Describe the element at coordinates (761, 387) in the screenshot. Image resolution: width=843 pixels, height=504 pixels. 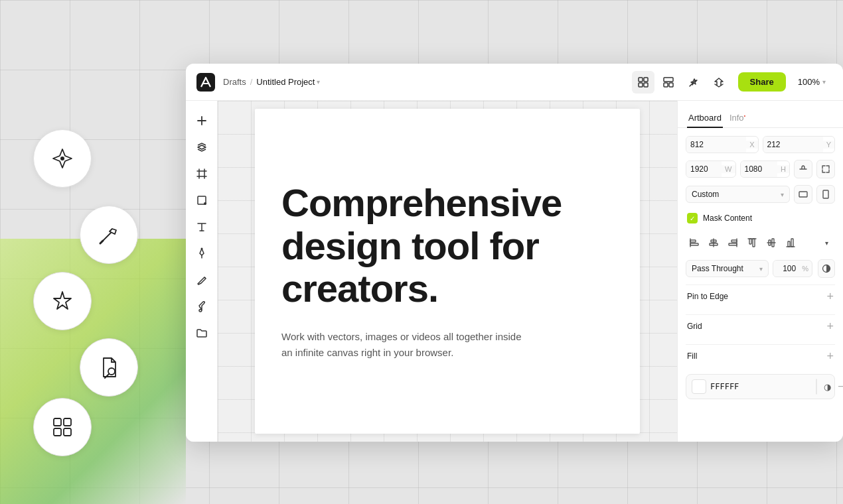
I see `fill-row: % ◑ −` at that location.